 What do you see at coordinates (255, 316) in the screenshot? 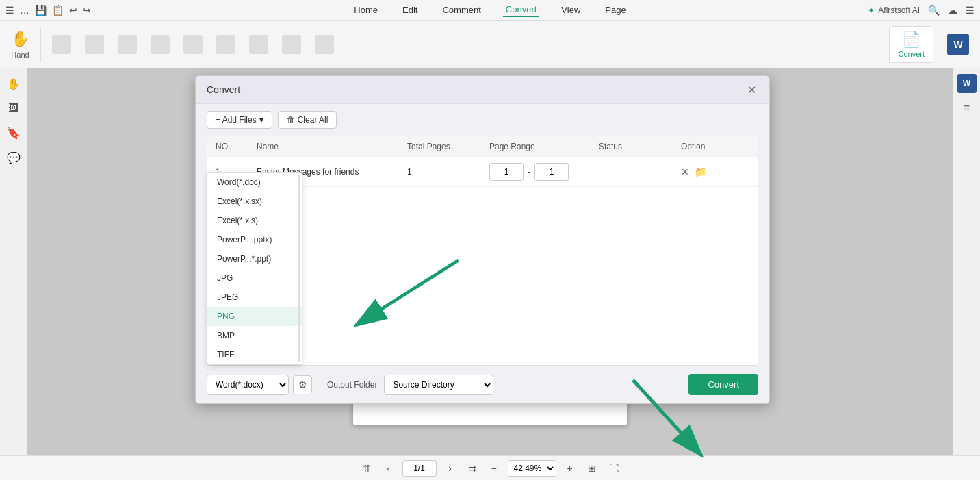
I see `dropdown-item-png: PNG` at bounding box center [255, 316].